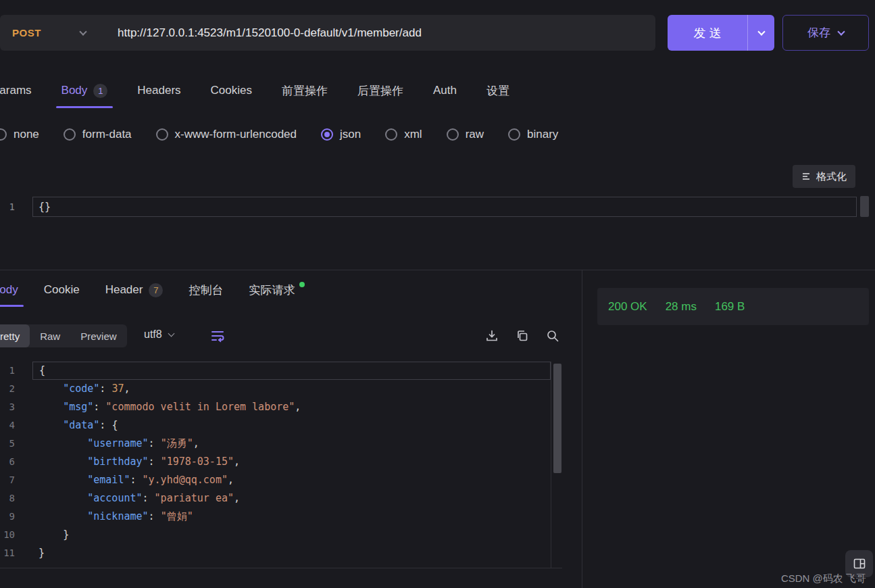  I want to click on response-time: 28 ms, so click(681, 307).